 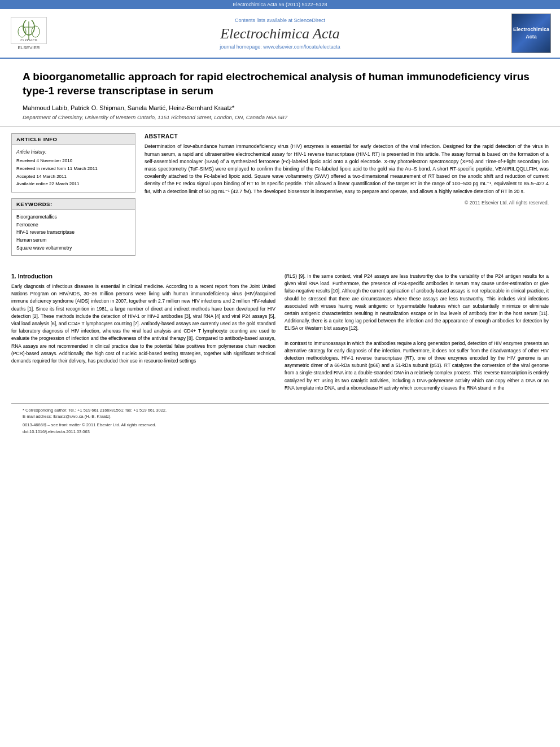 What do you see at coordinates (531, 33) in the screenshot?
I see `journal-logo-right: Electrochimica Acta` at bounding box center [531, 33].